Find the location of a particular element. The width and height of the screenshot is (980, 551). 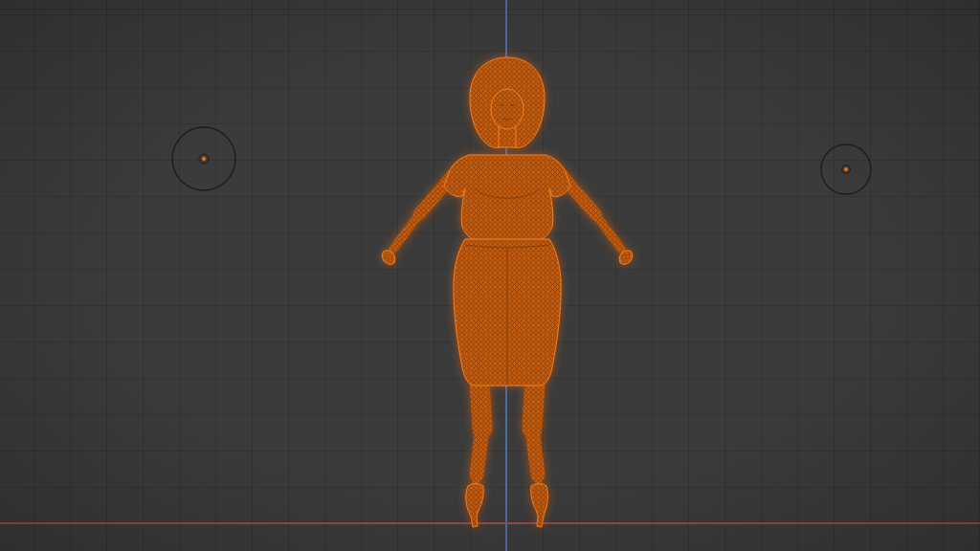

model-torso is located at coordinates (507, 199).